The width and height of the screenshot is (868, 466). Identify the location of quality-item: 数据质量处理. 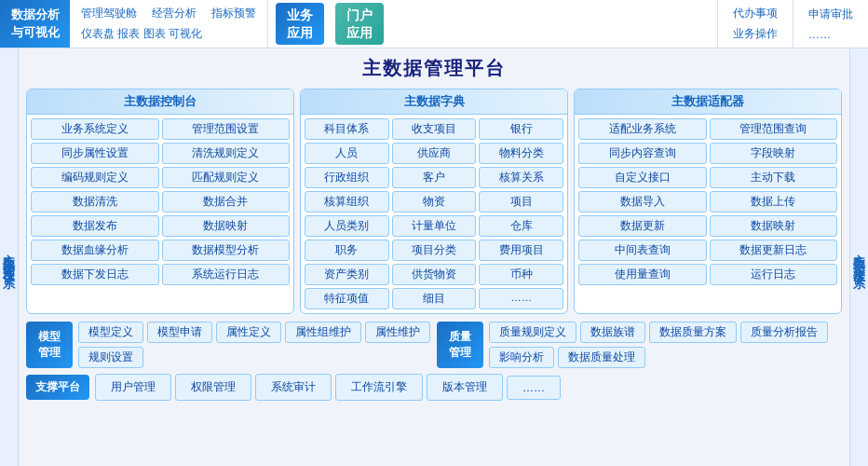
(602, 358).